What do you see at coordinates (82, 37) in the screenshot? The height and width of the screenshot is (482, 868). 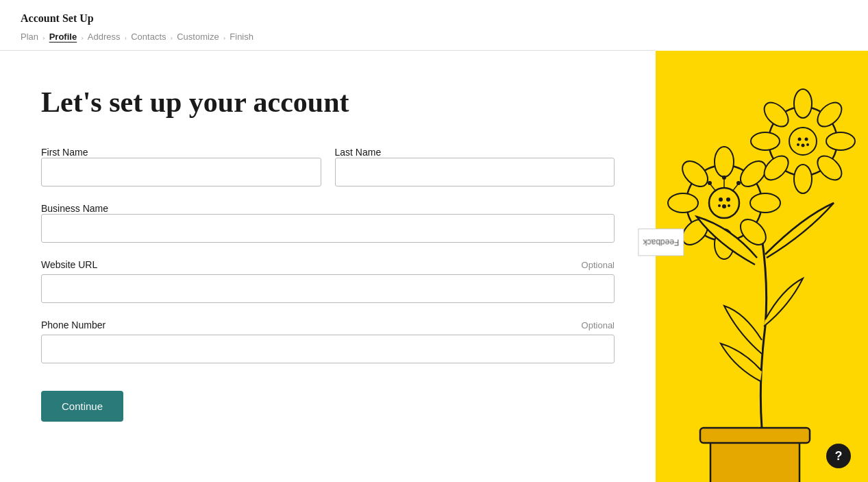 I see `breadcrumb-sep-2: ›` at bounding box center [82, 37].